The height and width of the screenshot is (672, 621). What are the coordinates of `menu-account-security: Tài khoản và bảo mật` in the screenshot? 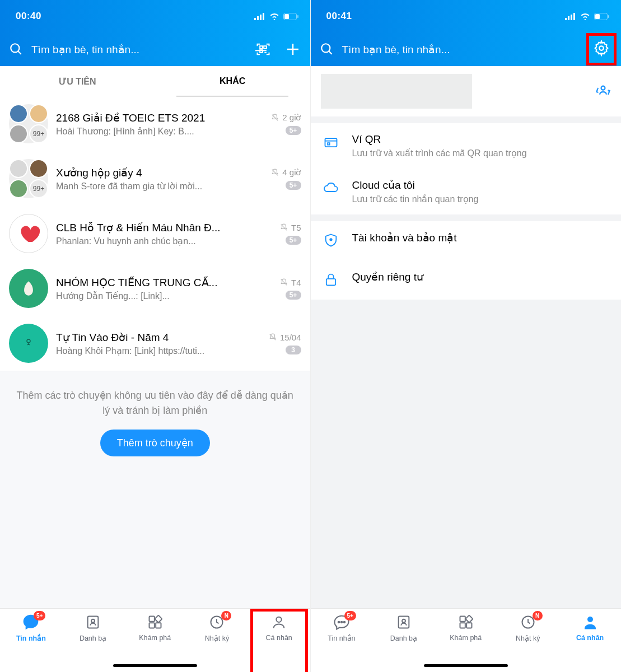 It's located at (466, 241).